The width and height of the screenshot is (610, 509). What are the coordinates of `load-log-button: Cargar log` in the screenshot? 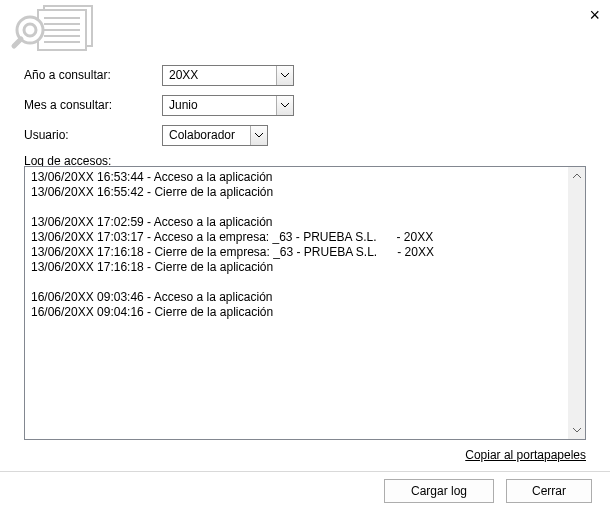 It's located at (439, 491).